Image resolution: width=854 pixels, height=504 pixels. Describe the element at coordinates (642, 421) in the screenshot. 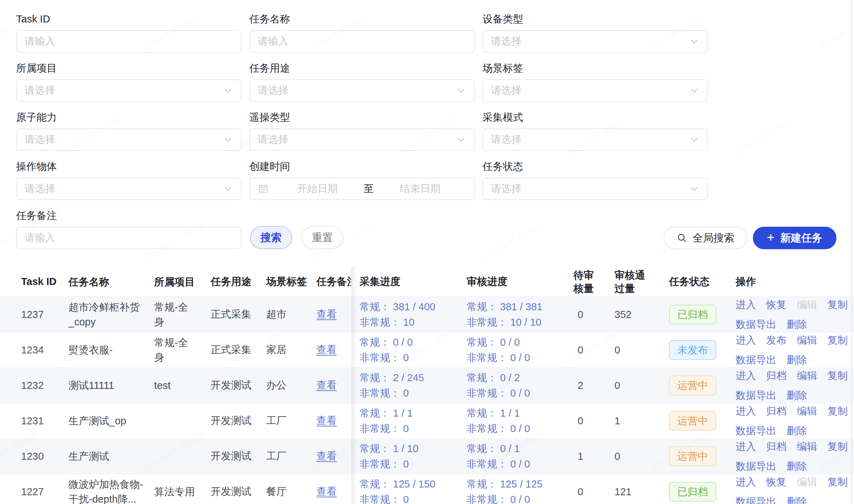

I see `review-passed-cell: 1` at that location.